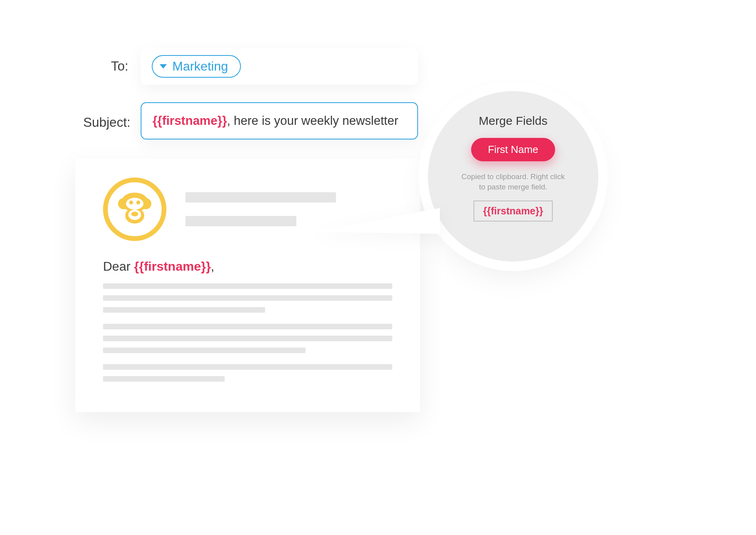 This screenshot has height=535, width=756. Describe the element at coordinates (107, 122) in the screenshot. I see `subject-label: Subject:` at that location.